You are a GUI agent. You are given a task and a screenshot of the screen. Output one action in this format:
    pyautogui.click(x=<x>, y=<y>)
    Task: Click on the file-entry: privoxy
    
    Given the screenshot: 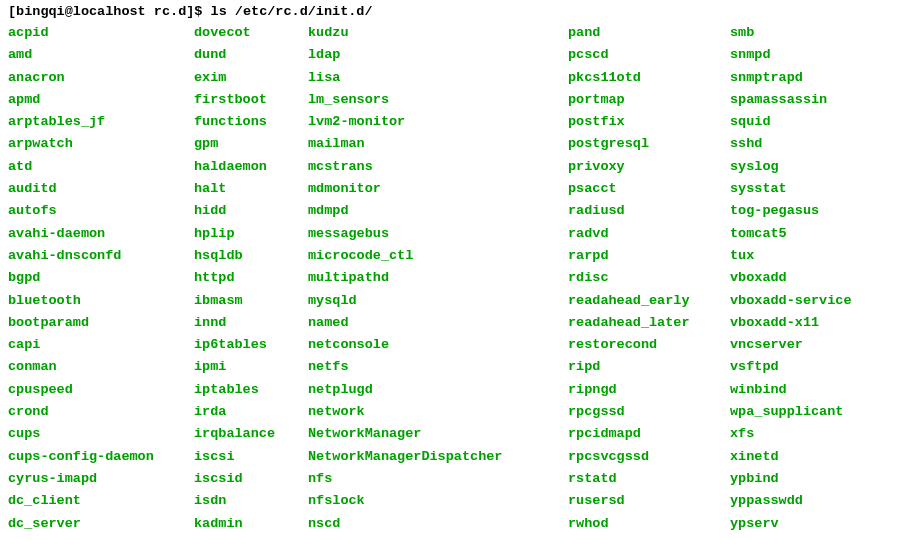 What is the action you would take?
    pyautogui.click(x=649, y=167)
    